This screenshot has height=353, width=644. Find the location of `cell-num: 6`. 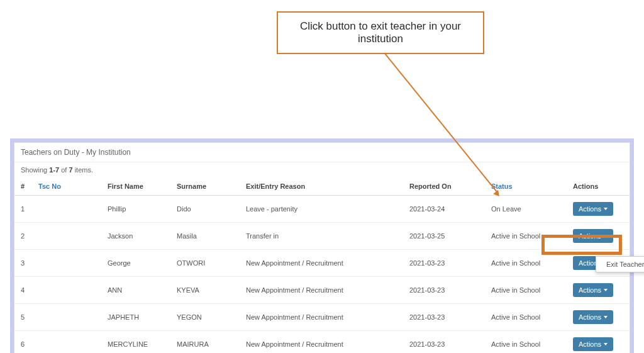

cell-num: 6 is located at coordinates (23, 342).